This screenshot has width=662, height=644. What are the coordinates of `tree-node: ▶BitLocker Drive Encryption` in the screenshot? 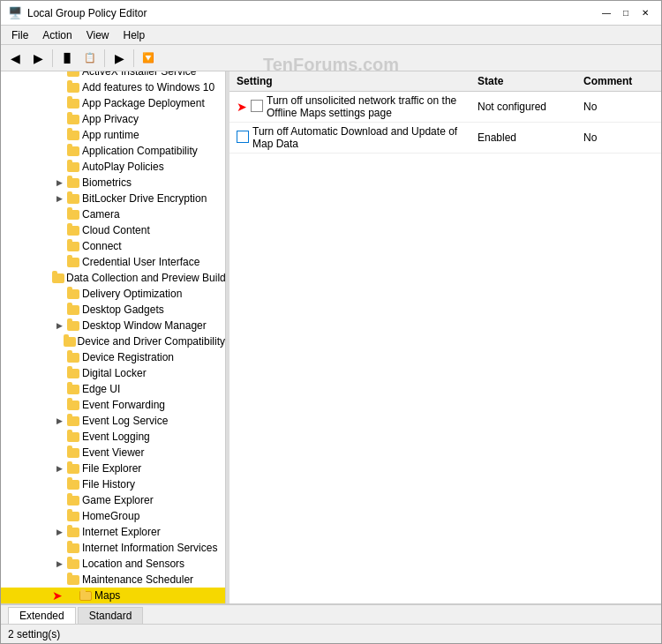 It's located at (113, 198).